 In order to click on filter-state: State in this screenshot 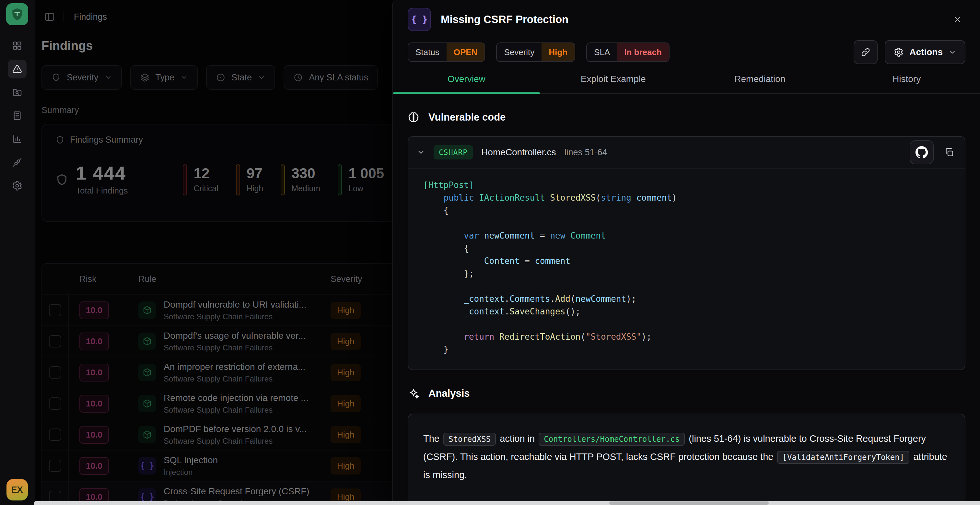, I will do `click(240, 78)`.